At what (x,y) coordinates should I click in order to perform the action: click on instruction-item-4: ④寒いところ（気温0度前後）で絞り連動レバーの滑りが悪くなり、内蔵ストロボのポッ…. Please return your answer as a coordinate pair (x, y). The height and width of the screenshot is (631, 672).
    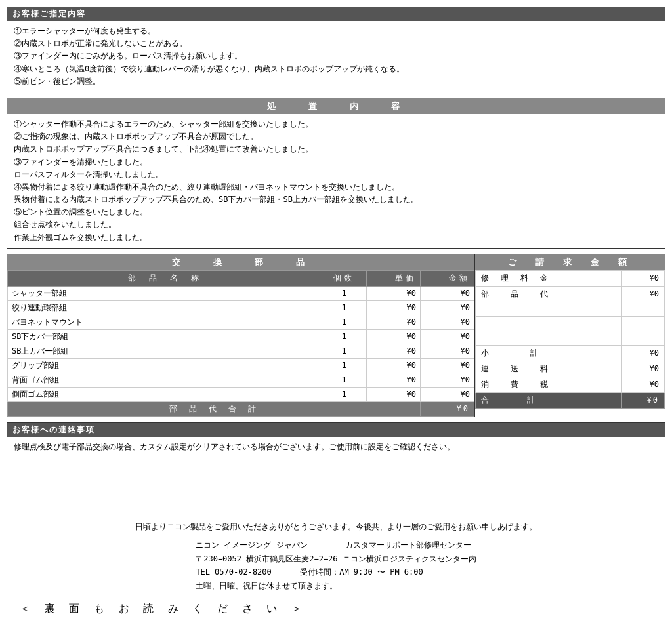
    Looking at the image, I should click on (336, 70).